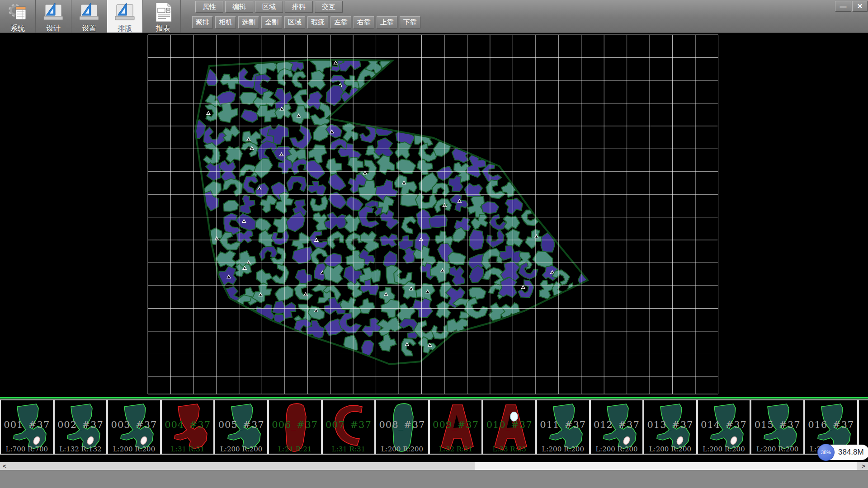 The width and height of the screenshot is (868, 488). I want to click on parts-strip-cells: 001_#37 L:700 R:700 002_#37 L:132 R:132 …, so click(434, 427).